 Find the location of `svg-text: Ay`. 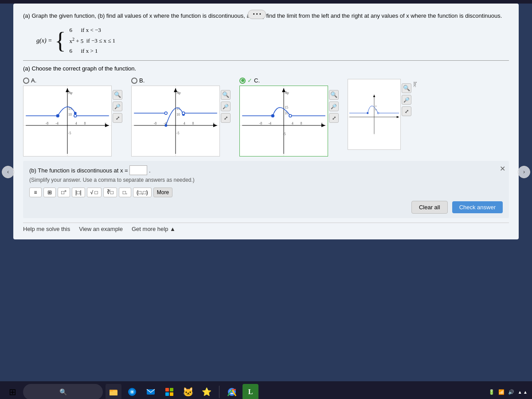

svg-text: Ay is located at coordinates (179, 93).